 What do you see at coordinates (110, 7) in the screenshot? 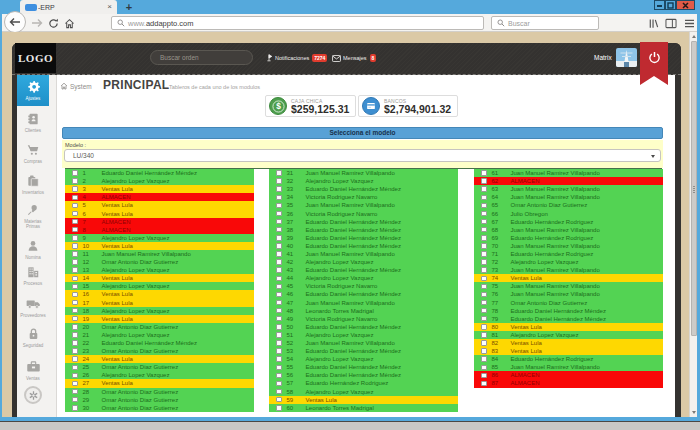
I see `tab-close-icon: ×` at bounding box center [110, 7].